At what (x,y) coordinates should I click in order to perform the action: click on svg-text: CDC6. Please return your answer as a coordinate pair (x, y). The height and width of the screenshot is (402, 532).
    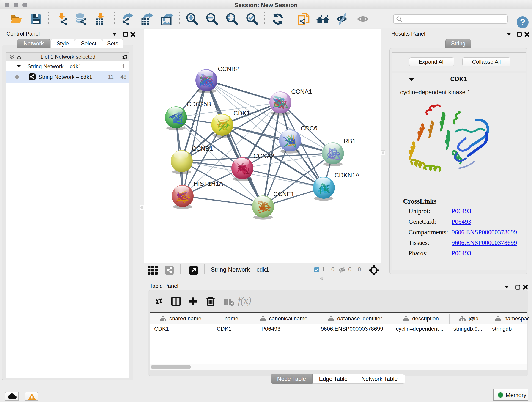
    Looking at the image, I should click on (309, 128).